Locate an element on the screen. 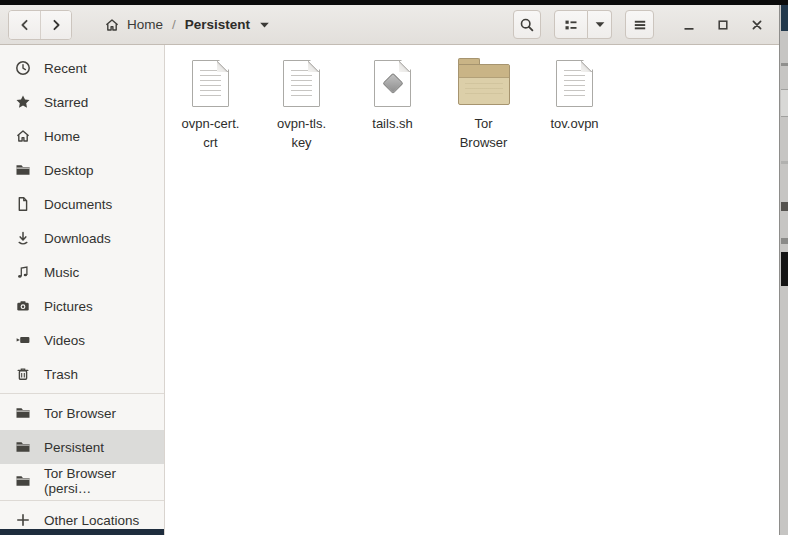 This screenshot has width=788, height=535. list-view-icon is located at coordinates (571, 25).